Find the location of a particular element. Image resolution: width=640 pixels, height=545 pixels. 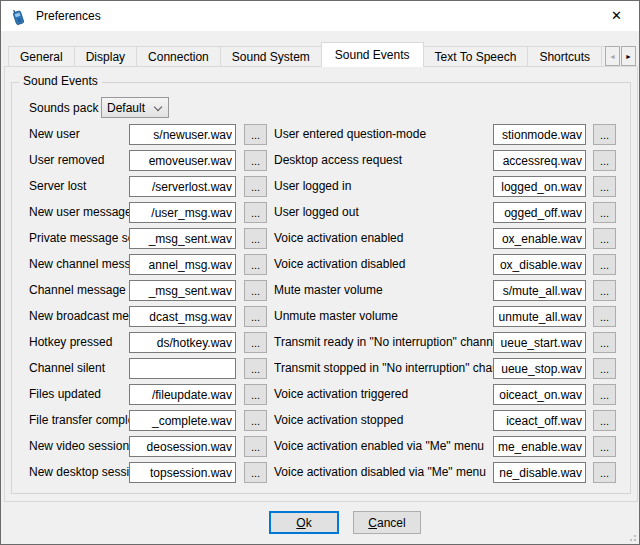

sound-event-row: User logged in... is located at coordinates (446, 186).